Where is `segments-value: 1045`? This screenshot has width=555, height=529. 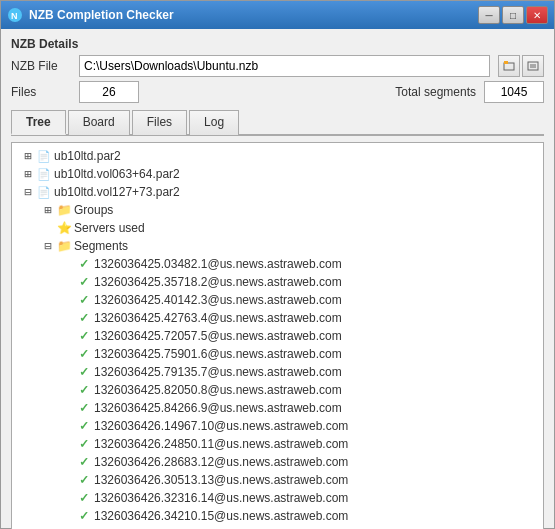
segments-value: 1045 is located at coordinates (514, 92).